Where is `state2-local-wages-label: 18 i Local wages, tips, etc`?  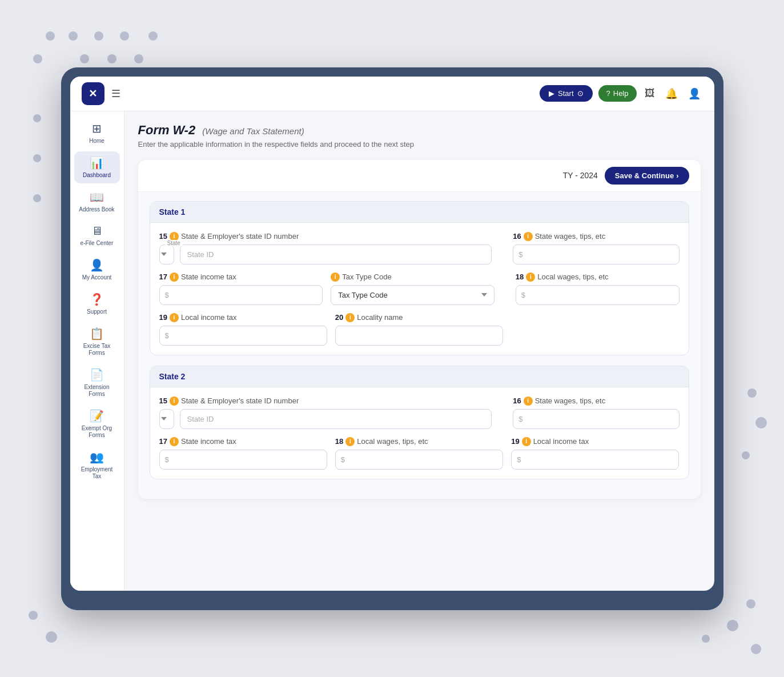 state2-local-wages-label: 18 i Local wages, tips, etc is located at coordinates (419, 442).